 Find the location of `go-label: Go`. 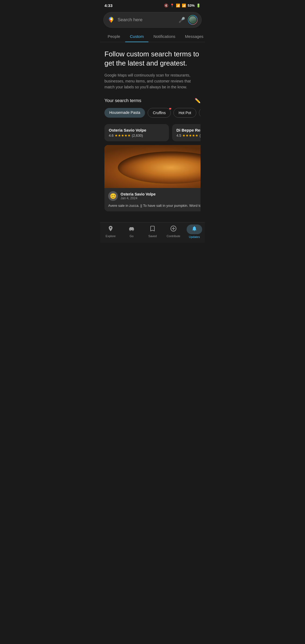

go-label: Go is located at coordinates (132, 236).